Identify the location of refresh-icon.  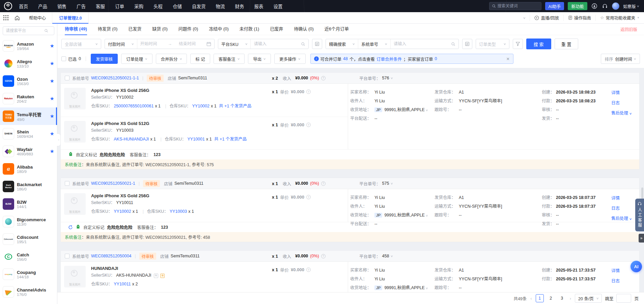
(71, 227).